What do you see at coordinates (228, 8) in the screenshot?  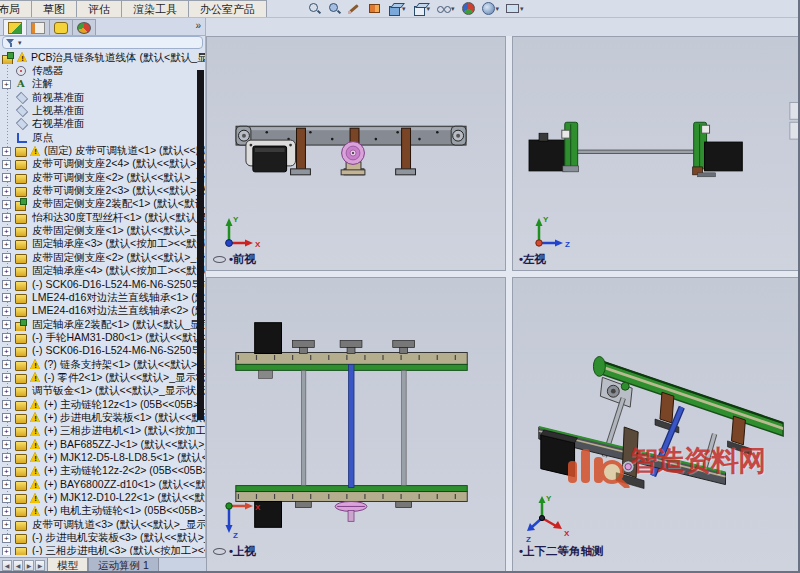 I see `command-tab: 办公室产品` at bounding box center [228, 8].